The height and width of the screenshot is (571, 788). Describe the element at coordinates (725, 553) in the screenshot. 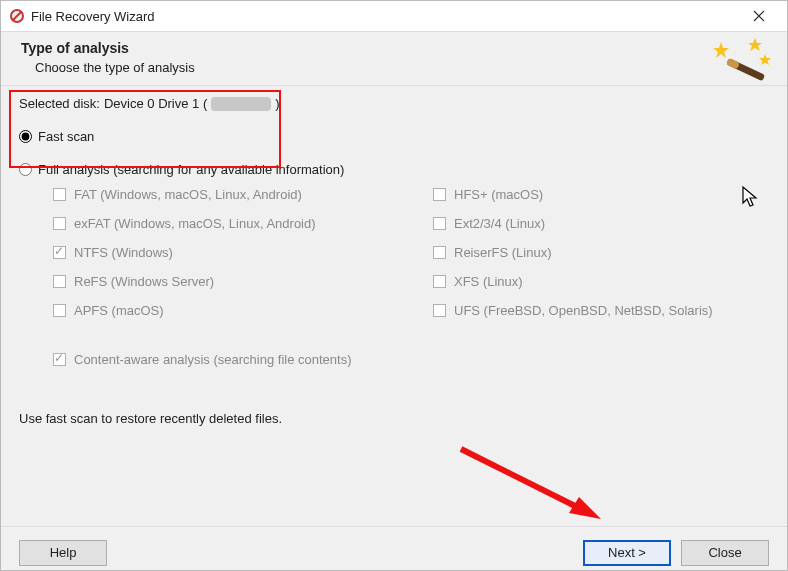

I see `close-button: Close` at that location.